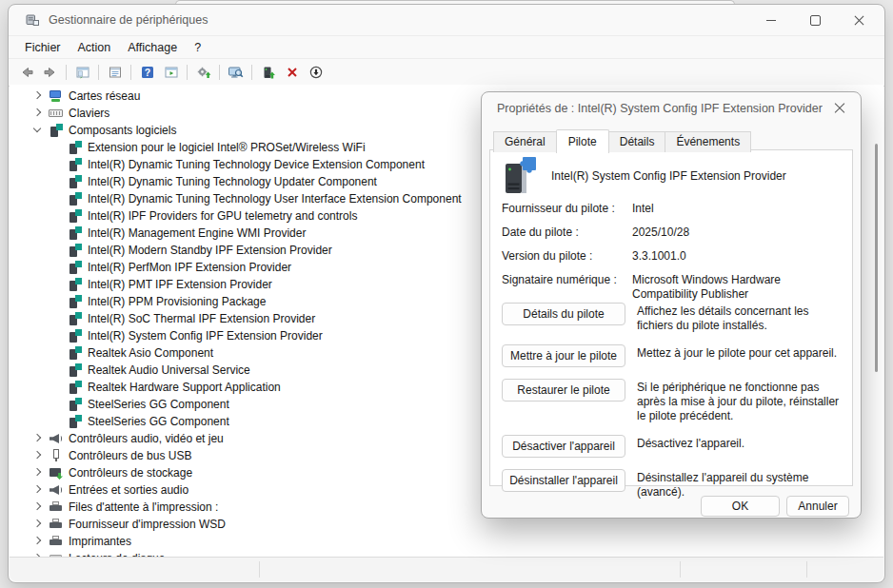 Image resolution: width=893 pixels, height=588 pixels. Describe the element at coordinates (564, 480) in the screenshot. I see `driver-action-button: Désinstaller l'appareil` at that location.